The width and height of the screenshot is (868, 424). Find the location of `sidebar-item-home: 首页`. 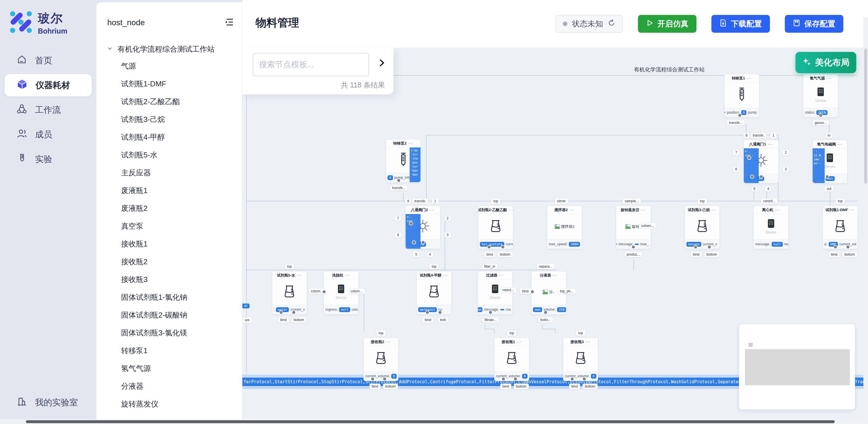

sidebar-item-home: 首页 is located at coordinates (48, 61).